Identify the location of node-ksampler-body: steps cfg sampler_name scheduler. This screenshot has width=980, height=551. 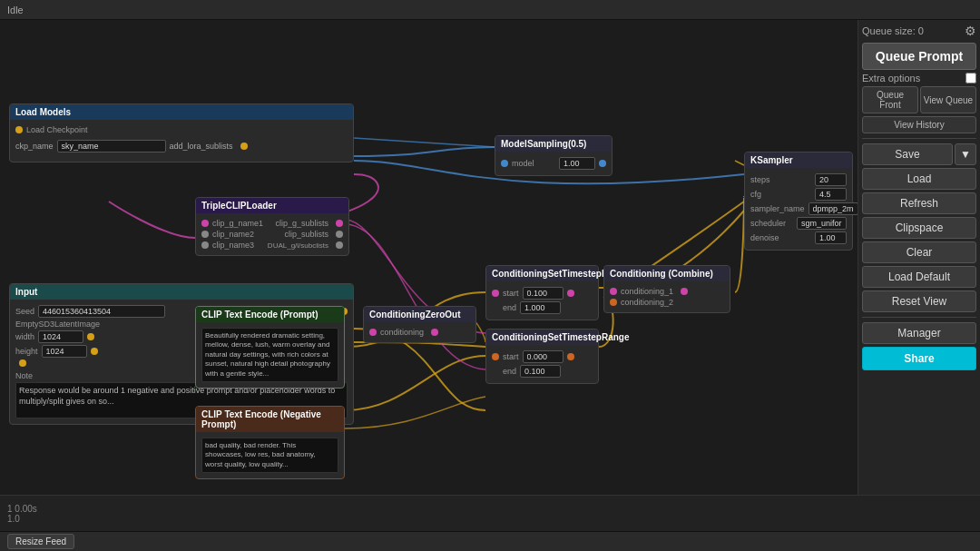
(799, 209).